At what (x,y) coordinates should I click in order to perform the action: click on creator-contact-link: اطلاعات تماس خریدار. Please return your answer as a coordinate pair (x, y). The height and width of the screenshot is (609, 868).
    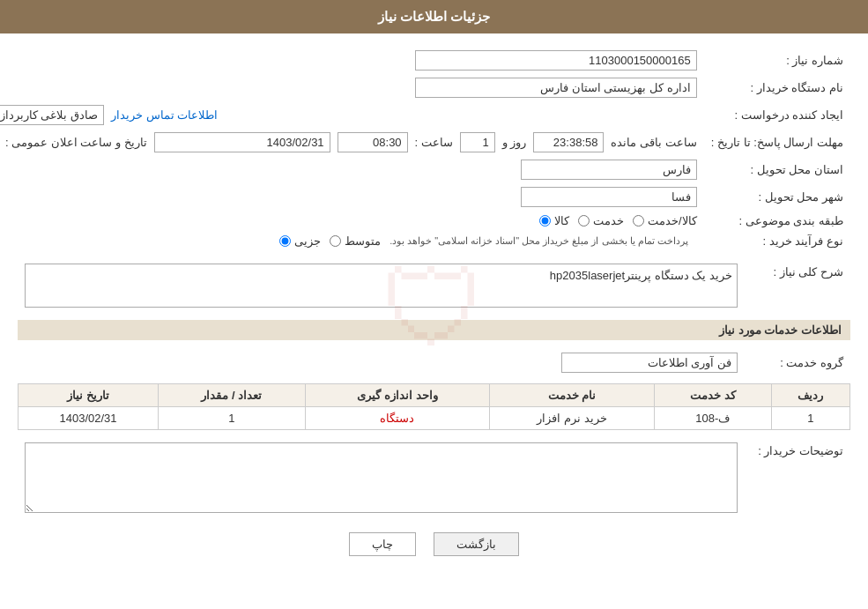
    Looking at the image, I should click on (164, 115).